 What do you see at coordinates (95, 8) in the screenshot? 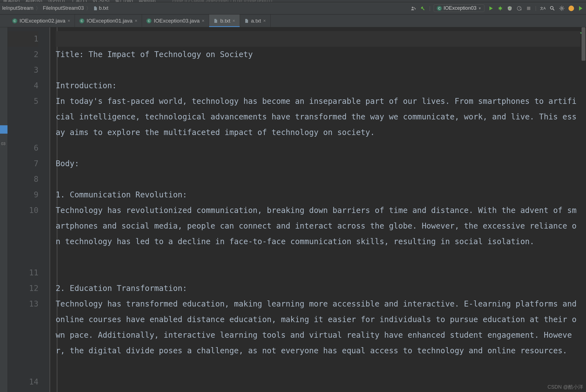
I see `file-icon` at bounding box center [95, 8].